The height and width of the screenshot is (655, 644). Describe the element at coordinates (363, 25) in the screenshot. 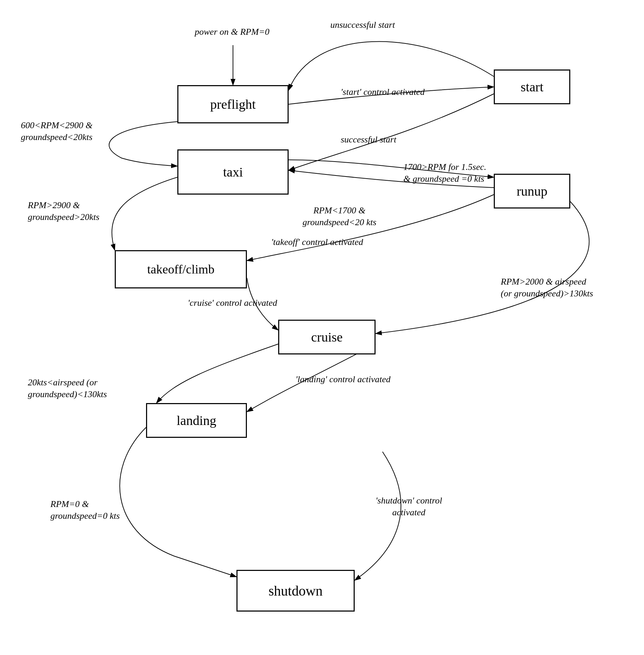

I see `label-unsuccessful-start: unsuccessful start` at that location.